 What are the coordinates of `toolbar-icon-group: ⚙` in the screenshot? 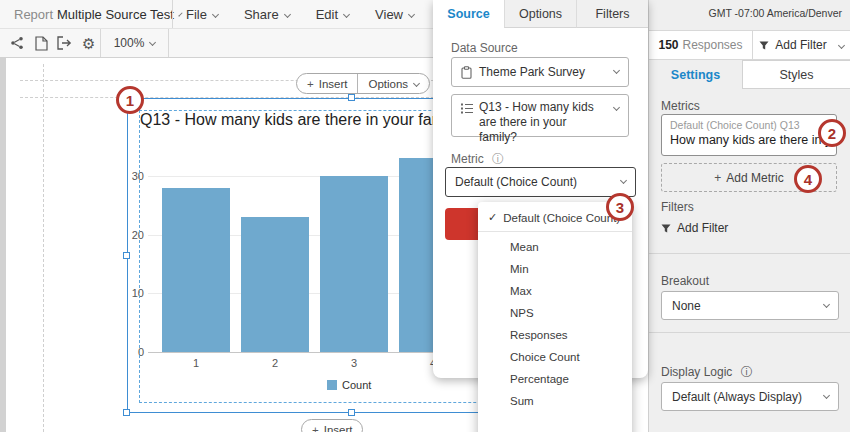 It's located at (50, 43).